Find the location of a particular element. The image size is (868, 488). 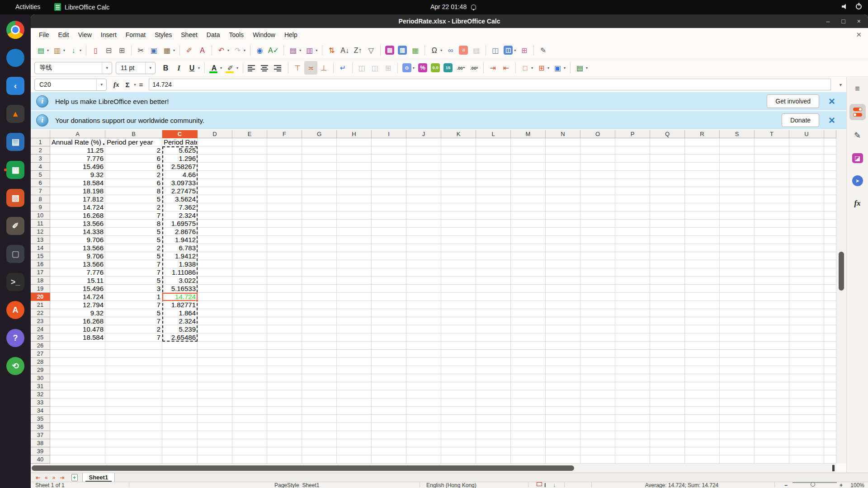

properties-icon is located at coordinates (858, 112).